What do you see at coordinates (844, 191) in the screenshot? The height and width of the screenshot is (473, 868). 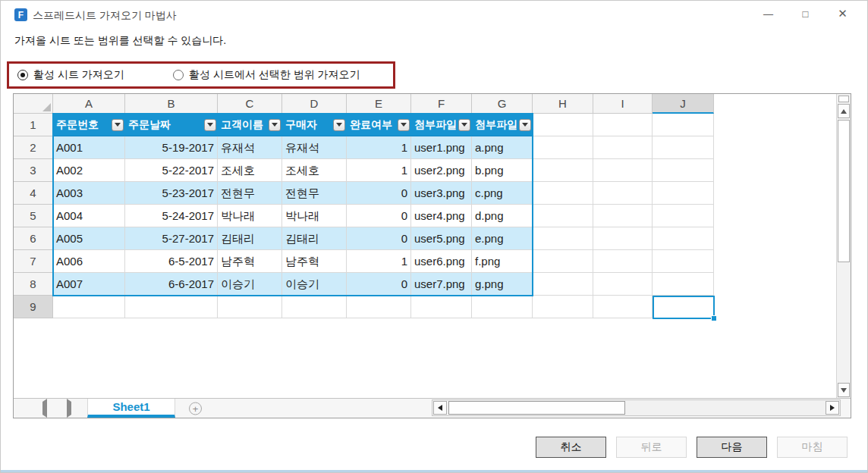 I see `vertical-scrollbar-thumb` at bounding box center [844, 191].